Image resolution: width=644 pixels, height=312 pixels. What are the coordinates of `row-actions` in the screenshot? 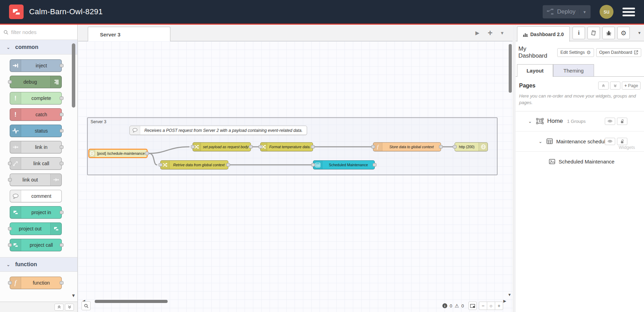 It's located at (616, 142).